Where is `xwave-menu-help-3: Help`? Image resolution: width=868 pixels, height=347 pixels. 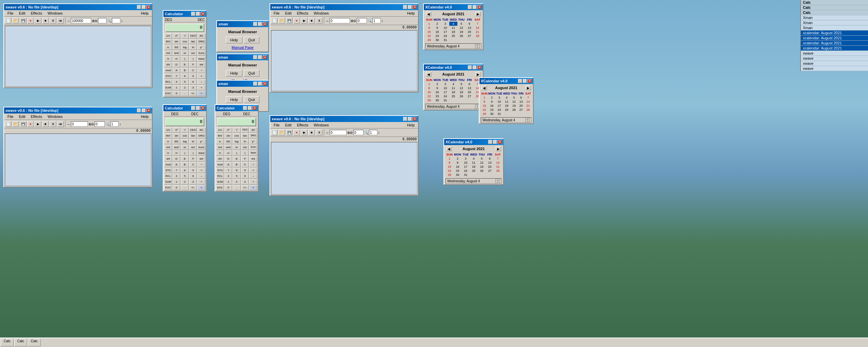
xwave-menu-help-3: Help is located at coordinates (411, 13).